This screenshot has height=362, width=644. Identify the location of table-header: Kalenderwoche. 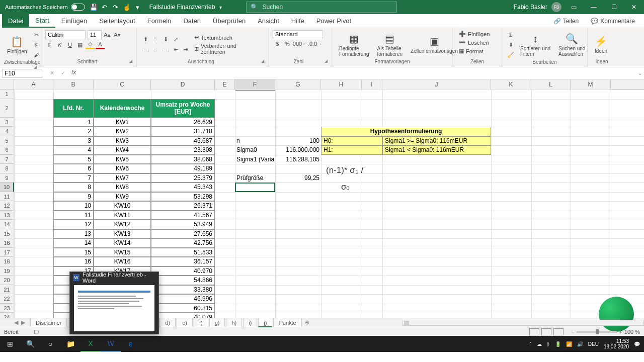
(122, 109).